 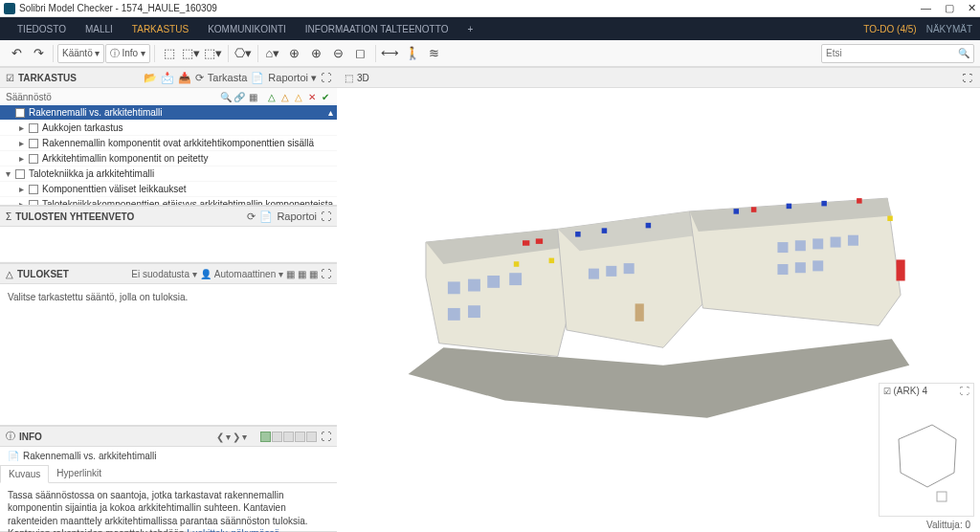 I want to click on summary-report-icon: 📄, so click(x=266, y=216).